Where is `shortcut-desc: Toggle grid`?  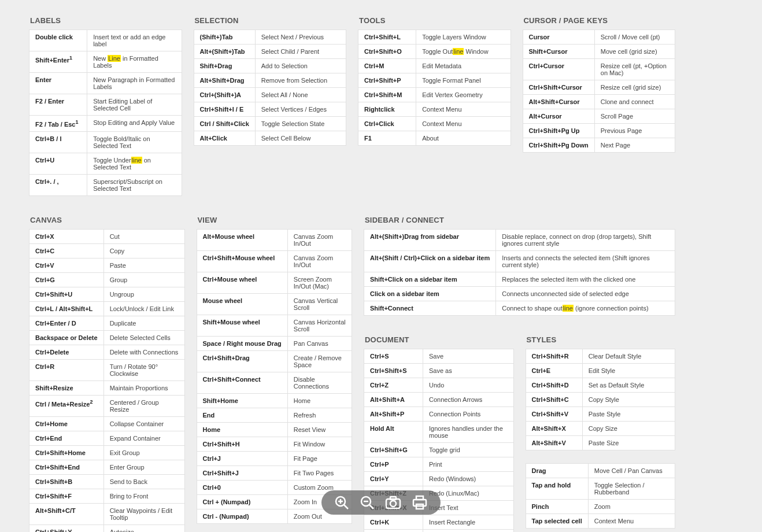 shortcut-desc: Toggle grid is located at coordinates (468, 450).